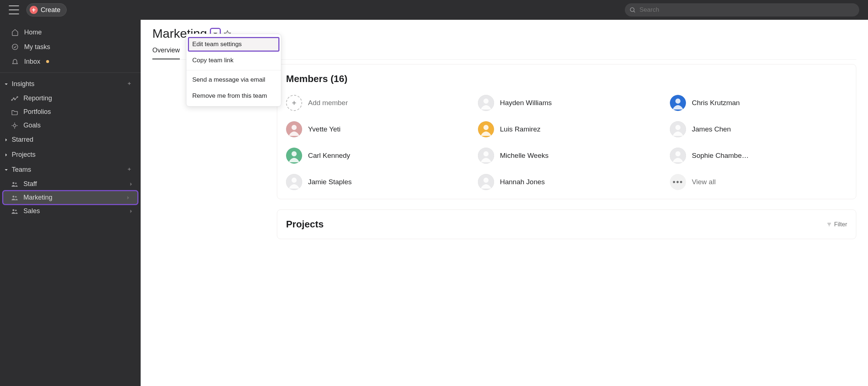 This screenshot has width=868, height=386. Describe the element at coordinates (329, 156) in the screenshot. I see `member-name: Carl Kennedy` at that location.